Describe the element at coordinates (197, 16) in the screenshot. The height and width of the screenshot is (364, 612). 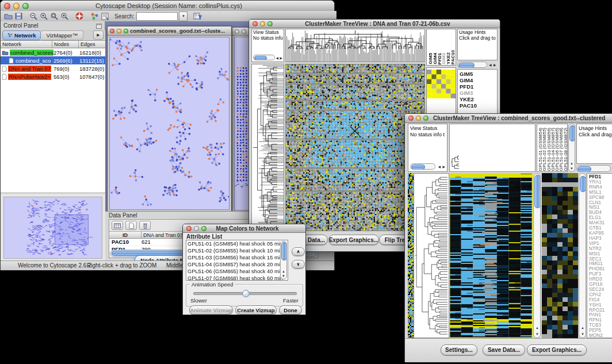
I see `filter-table-icon` at that location.